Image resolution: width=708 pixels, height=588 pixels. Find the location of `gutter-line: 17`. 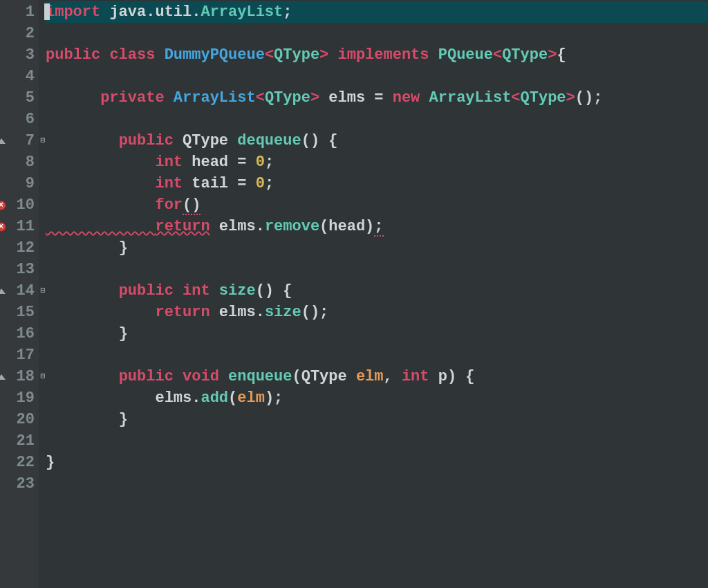

gutter-line: 17 is located at coordinates (19, 356).